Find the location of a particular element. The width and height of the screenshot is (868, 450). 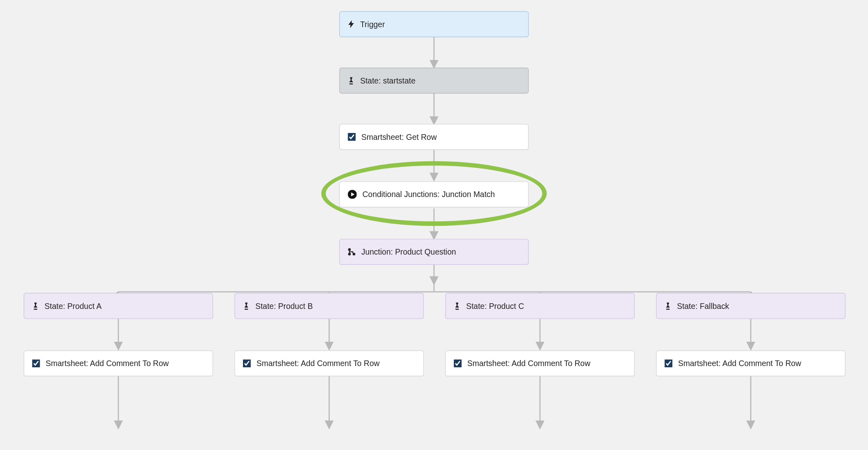

node-getrow: Smartsheet: Get Row is located at coordinates (434, 137).